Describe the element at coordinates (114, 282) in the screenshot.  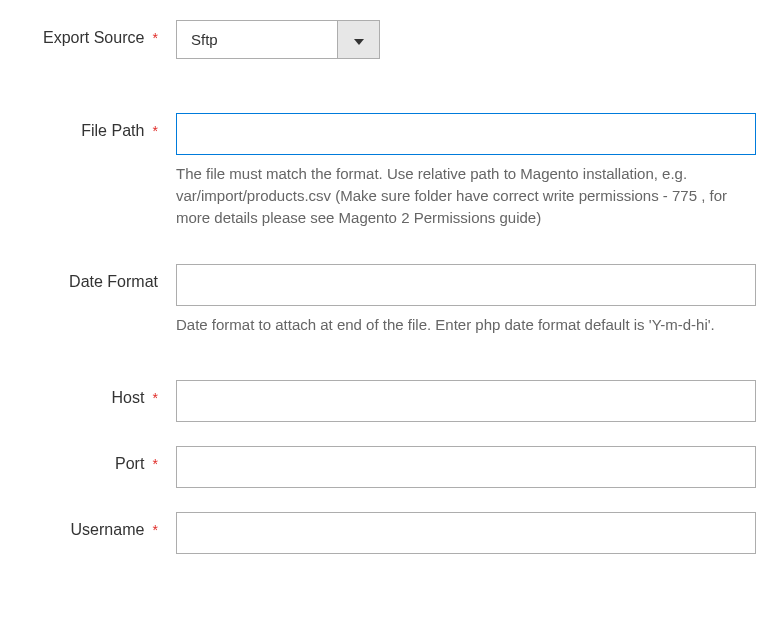
I see `date-format-label: Date Format` at that location.